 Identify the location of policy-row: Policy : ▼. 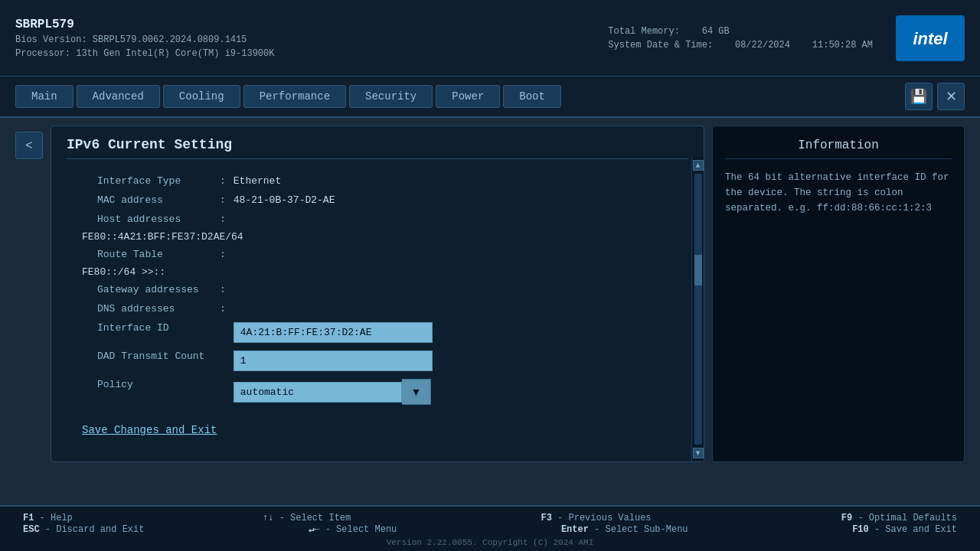
(377, 392).